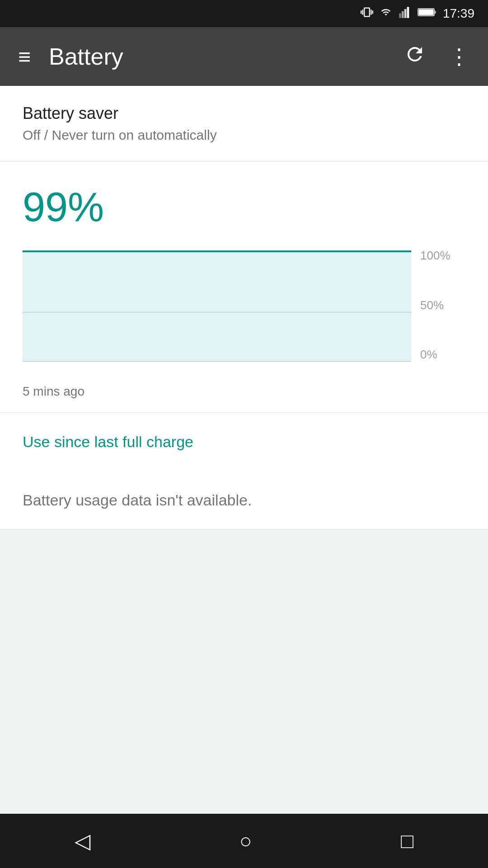 This screenshot has height=868, width=488. Describe the element at coordinates (244, 135) in the screenshot. I see `battery-saver-subtitle: Off / Never turn on automatically` at that location.